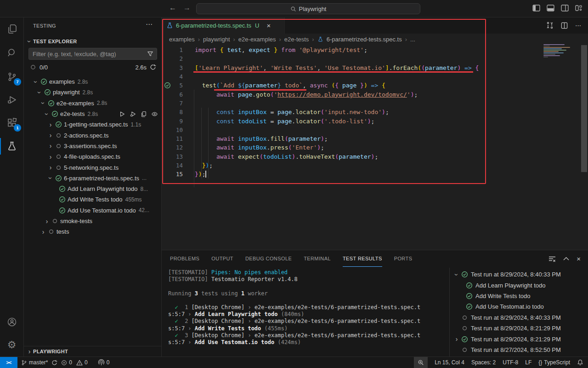 The width and height of the screenshot is (588, 368). What do you see at coordinates (12, 29) in the screenshot?
I see `explorer-icon` at bounding box center [12, 29].